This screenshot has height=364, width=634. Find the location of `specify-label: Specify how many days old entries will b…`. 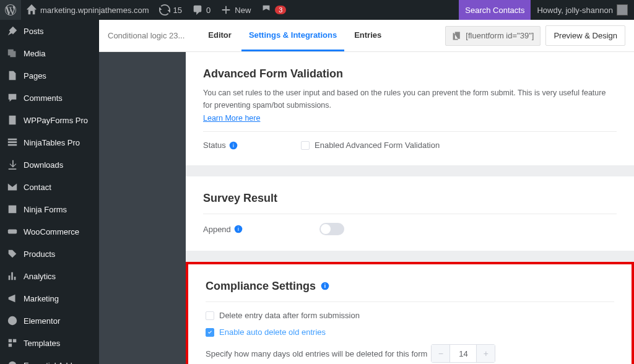

specify-label: Specify how many days old entries will b… is located at coordinates (316, 354).